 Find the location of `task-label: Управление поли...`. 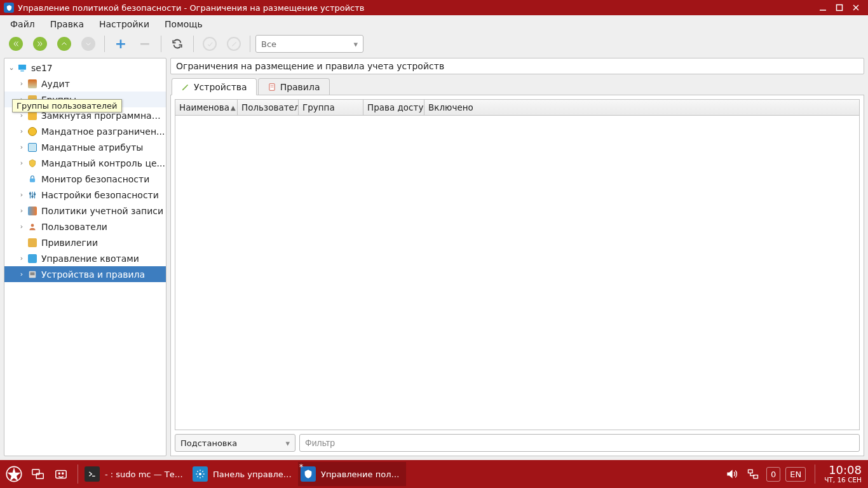

task-label: Управление поли... is located at coordinates (360, 474).